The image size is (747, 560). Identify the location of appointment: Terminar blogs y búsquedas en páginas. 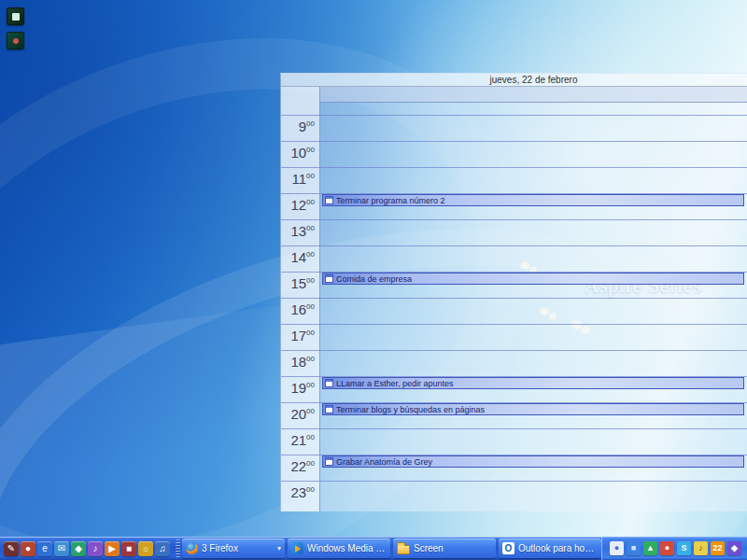
(533, 409).